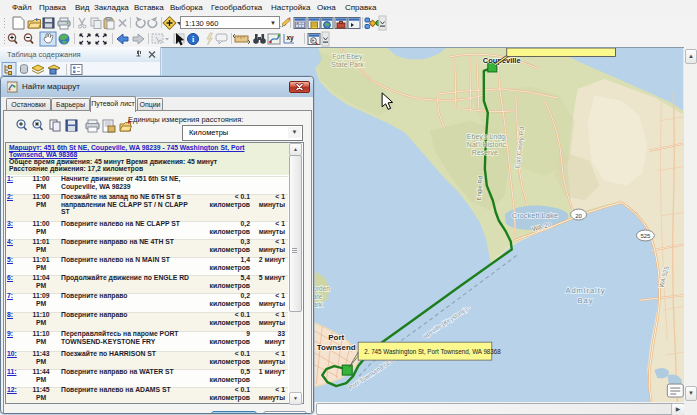 This screenshot has height=415, width=697. Describe the element at coordinates (318, 296) in the screenshot. I see `svg-text: ate` at that location.